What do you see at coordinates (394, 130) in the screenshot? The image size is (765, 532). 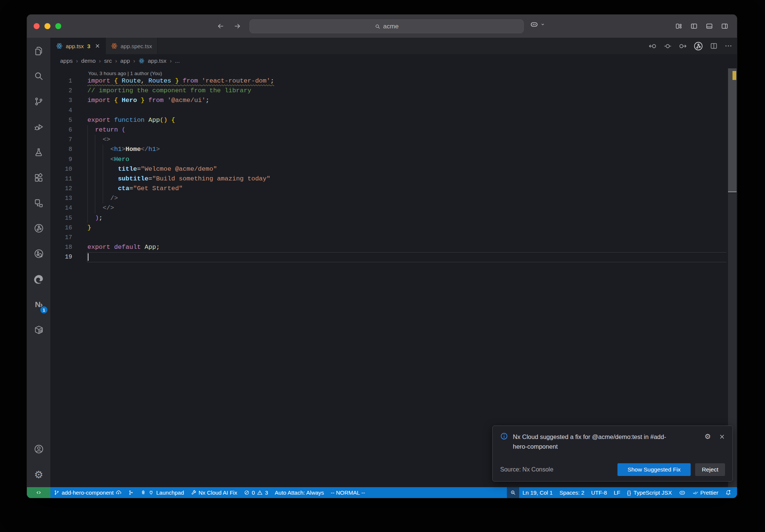 I see `code-line: 6 return (` at bounding box center [394, 130].